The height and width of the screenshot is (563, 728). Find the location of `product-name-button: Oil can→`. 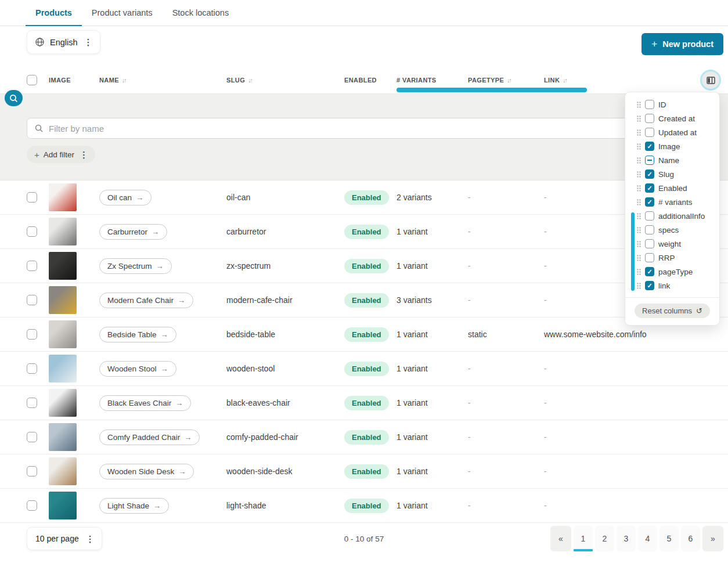

product-name-button: Oil can→ is located at coordinates (125, 197).